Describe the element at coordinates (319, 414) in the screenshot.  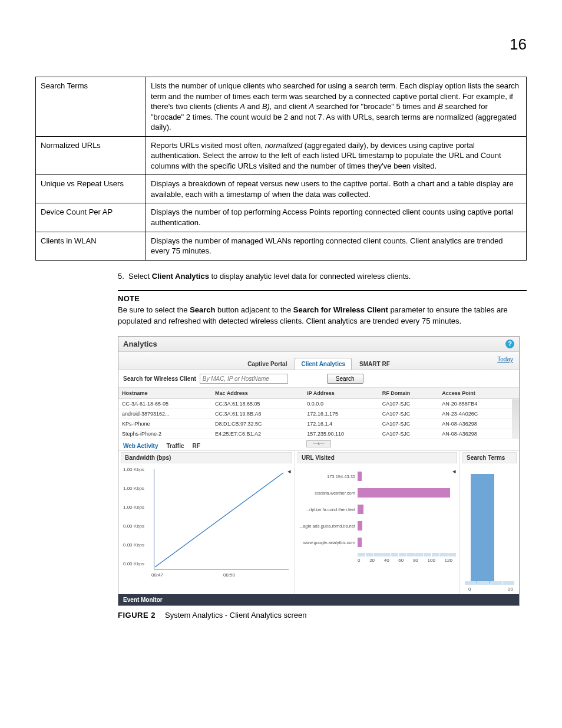
I see `table-row: android-38793162...CC:3A:61:19:8B:A6172.…` at that location.